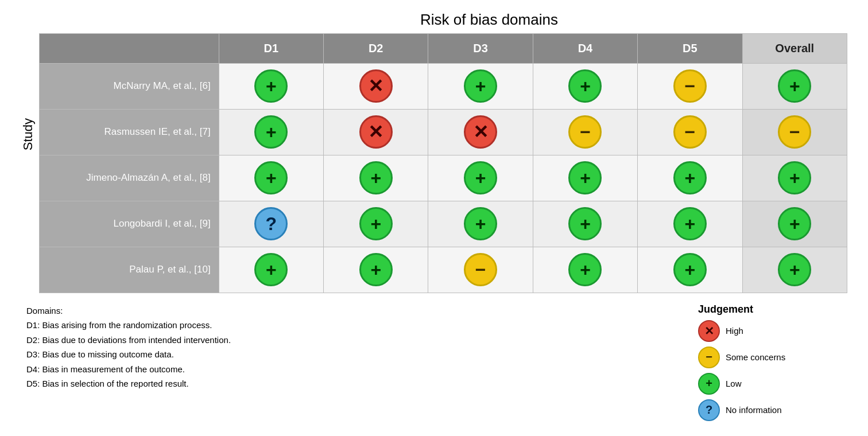 This screenshot has width=868, height=436. I want to click on judgement-label: Low, so click(734, 383).